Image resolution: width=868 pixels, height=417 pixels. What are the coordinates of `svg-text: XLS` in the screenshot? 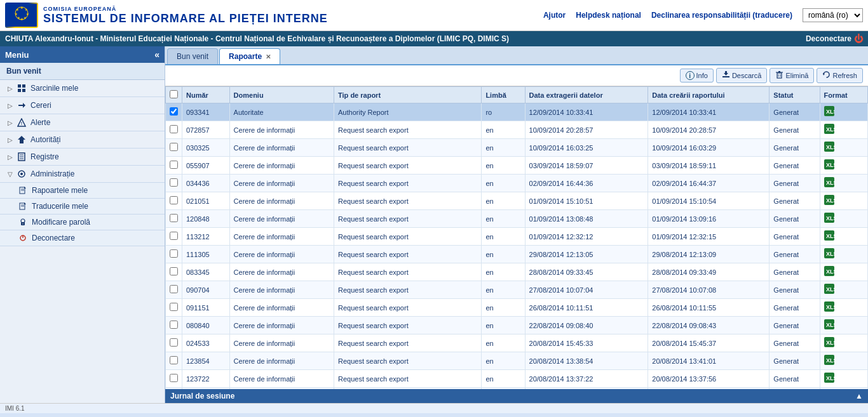 It's located at (830, 272).